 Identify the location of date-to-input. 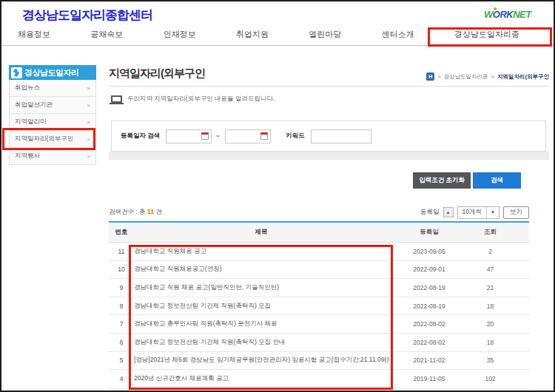
(248, 136).